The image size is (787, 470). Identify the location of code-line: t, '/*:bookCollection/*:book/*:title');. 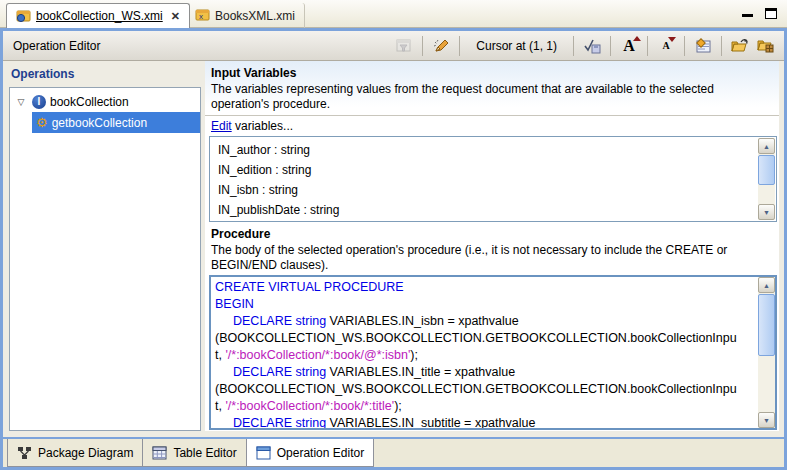
(486, 406).